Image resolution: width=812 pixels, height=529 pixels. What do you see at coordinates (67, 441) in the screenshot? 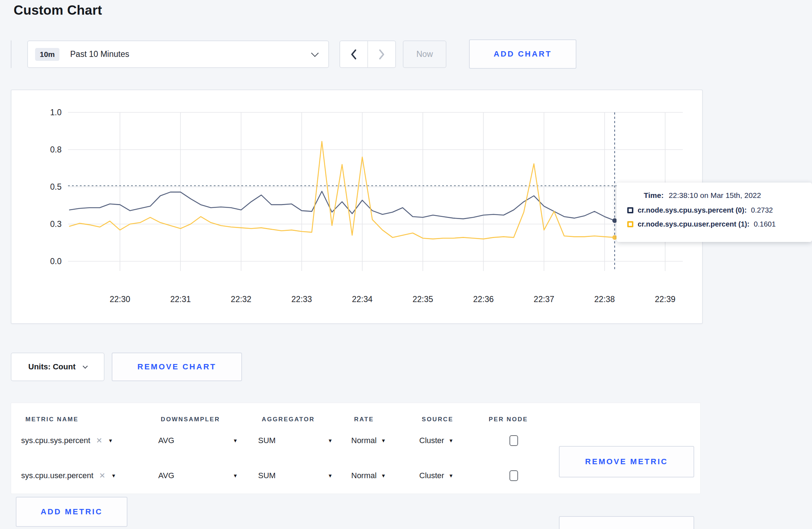
I see `metric-name-dropdown: sys.cpu.sys.percent ✕ ▼` at bounding box center [67, 441].